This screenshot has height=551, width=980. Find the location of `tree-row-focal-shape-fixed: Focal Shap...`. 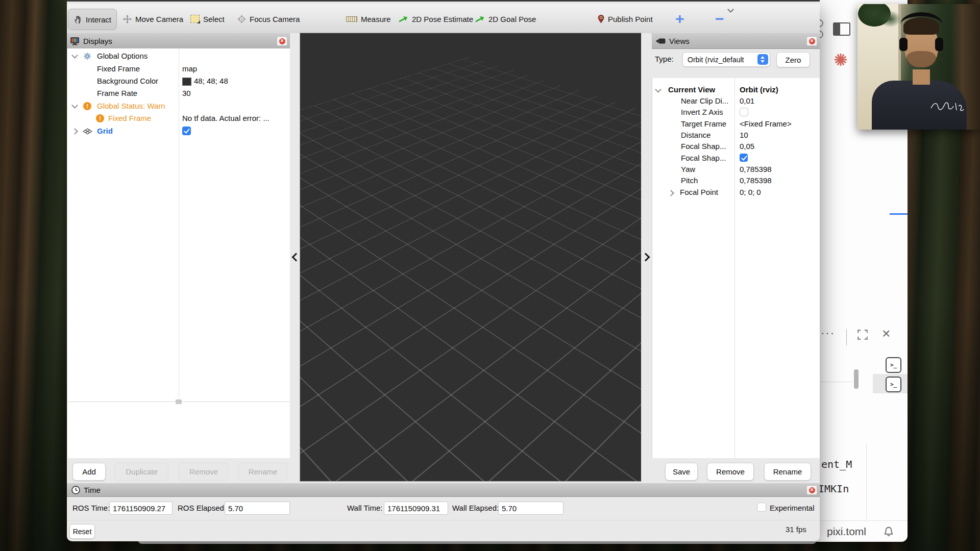

tree-row-focal-shape-fixed: Focal Shap... is located at coordinates (736, 158).